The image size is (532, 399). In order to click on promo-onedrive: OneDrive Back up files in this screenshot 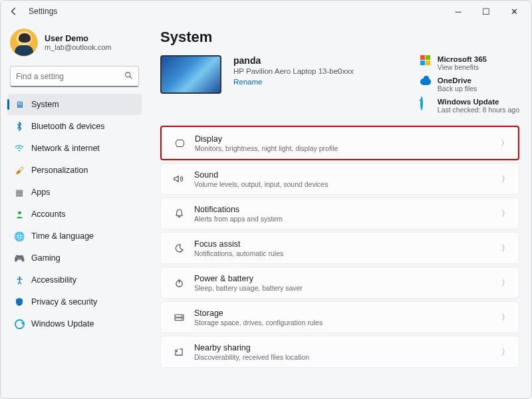, I will do `click(479, 84)`.